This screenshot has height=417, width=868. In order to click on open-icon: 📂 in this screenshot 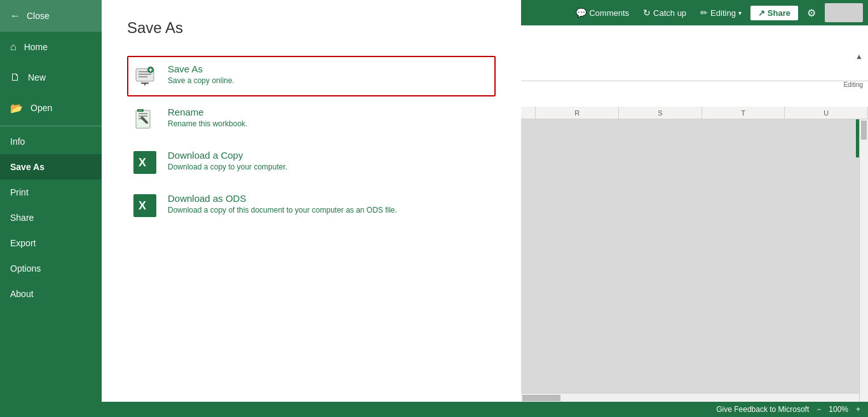, I will do `click(17, 108)`.